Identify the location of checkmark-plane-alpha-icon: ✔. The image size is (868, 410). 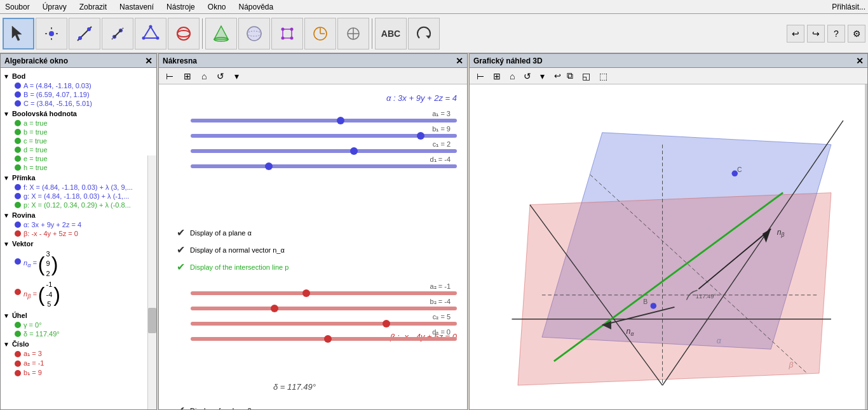
(180, 232).